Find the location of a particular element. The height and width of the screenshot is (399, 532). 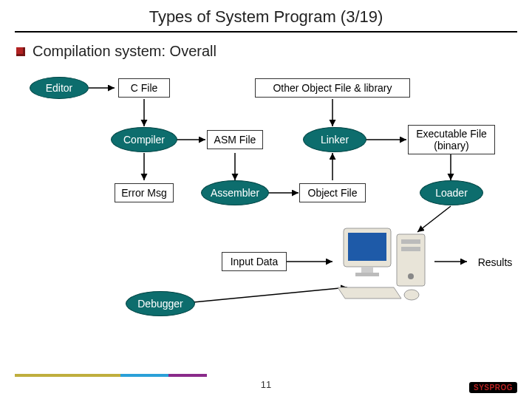

node-debugger: Debugger is located at coordinates (160, 304).